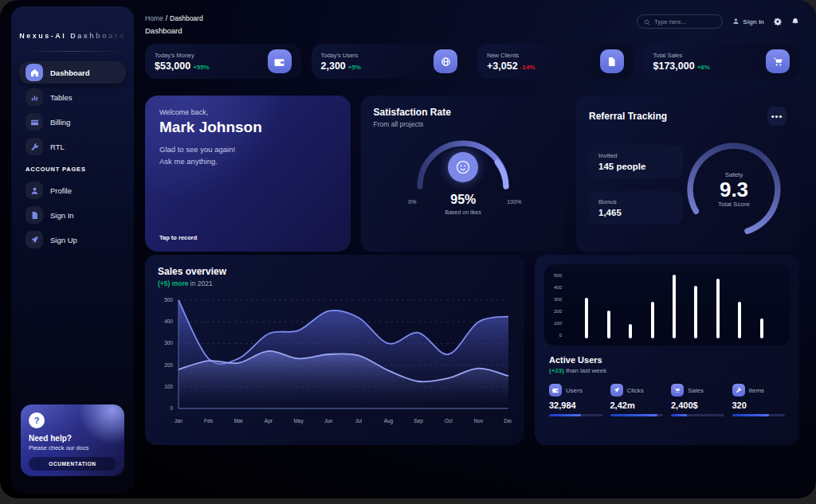 This screenshot has width=816, height=504. Describe the element at coordinates (73, 36) in the screenshot. I see `app-logo: Nexus-AI Dashboard` at that location.